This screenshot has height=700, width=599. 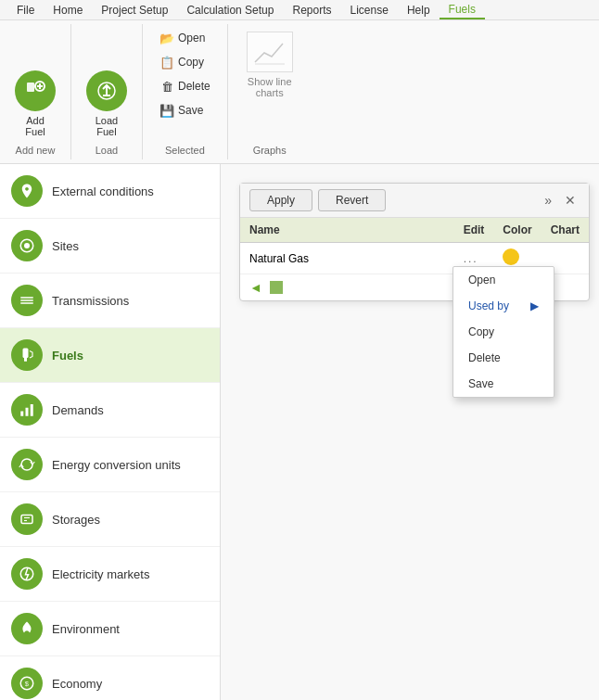 I want to click on copy-label: Copy, so click(x=191, y=62).